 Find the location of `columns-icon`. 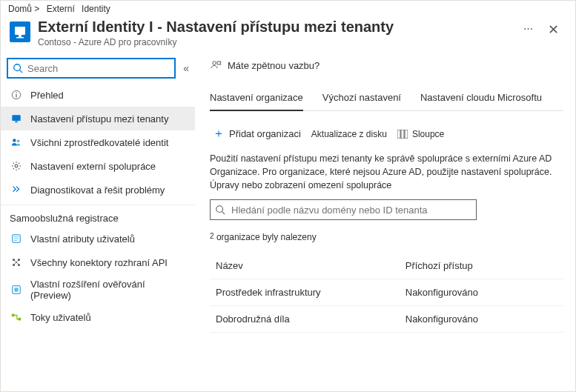

columns-icon is located at coordinates (403, 134).